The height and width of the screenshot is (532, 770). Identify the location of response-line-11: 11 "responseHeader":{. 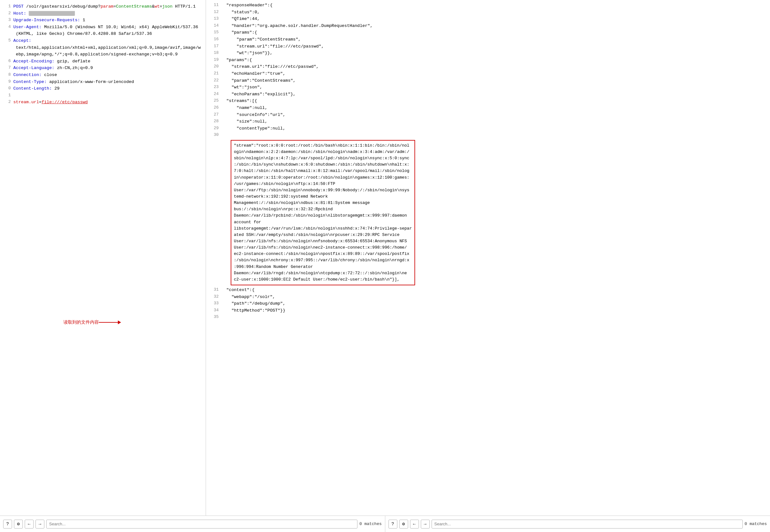
(488, 5).